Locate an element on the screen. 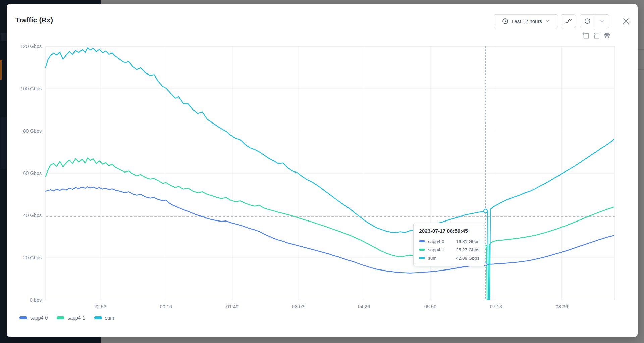 This screenshot has height=343, width=644. y-axis-label: 60 Gbps is located at coordinates (32, 173).